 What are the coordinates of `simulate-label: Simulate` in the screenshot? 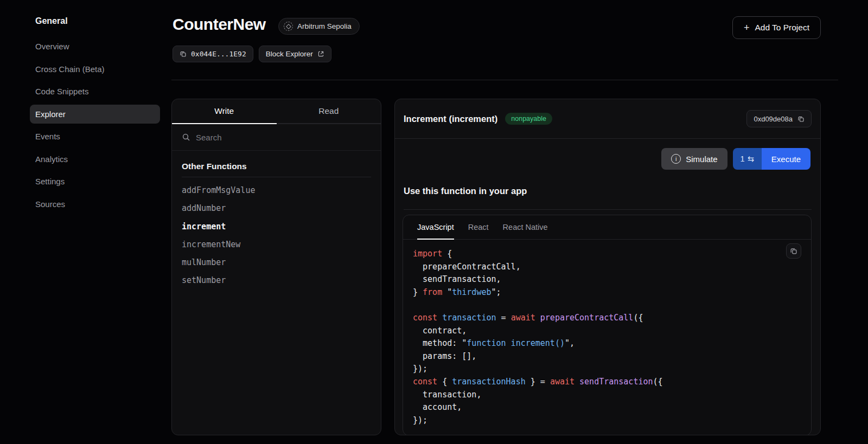 It's located at (701, 159).